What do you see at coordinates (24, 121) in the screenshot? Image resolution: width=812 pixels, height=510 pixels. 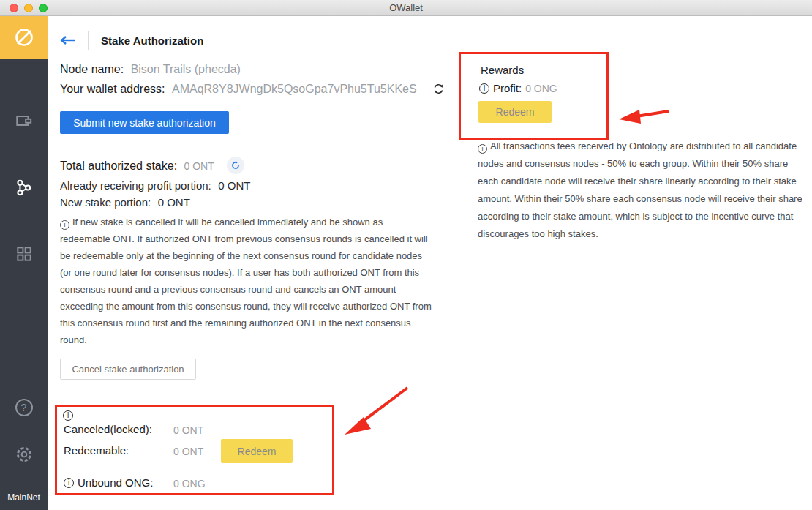 I see `wallet-icon` at bounding box center [24, 121].